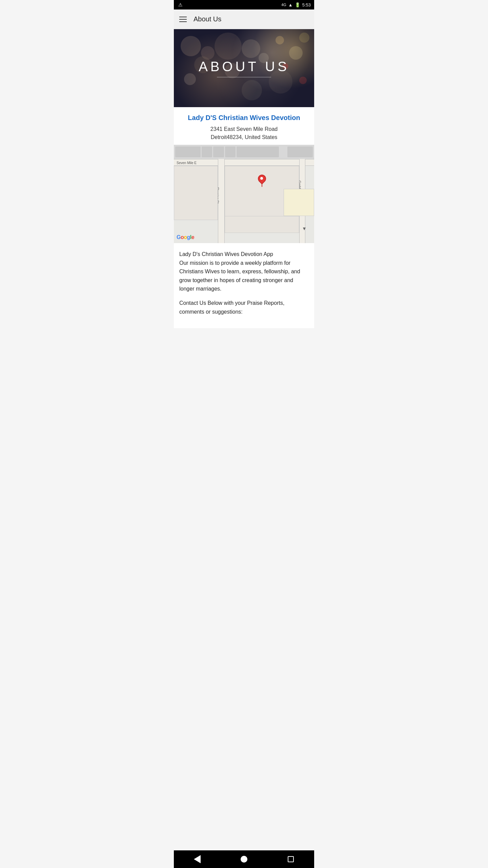  Describe the element at coordinates (244, 133) in the screenshot. I see `church-address: 2341 East Seven Mile Road Detroit48234, …` at that location.